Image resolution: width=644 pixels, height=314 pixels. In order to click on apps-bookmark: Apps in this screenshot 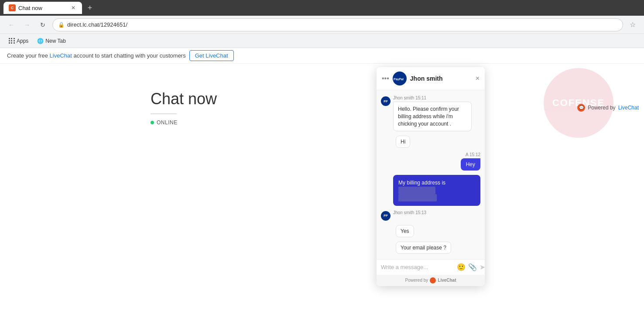, I will do `click(18, 41)`.